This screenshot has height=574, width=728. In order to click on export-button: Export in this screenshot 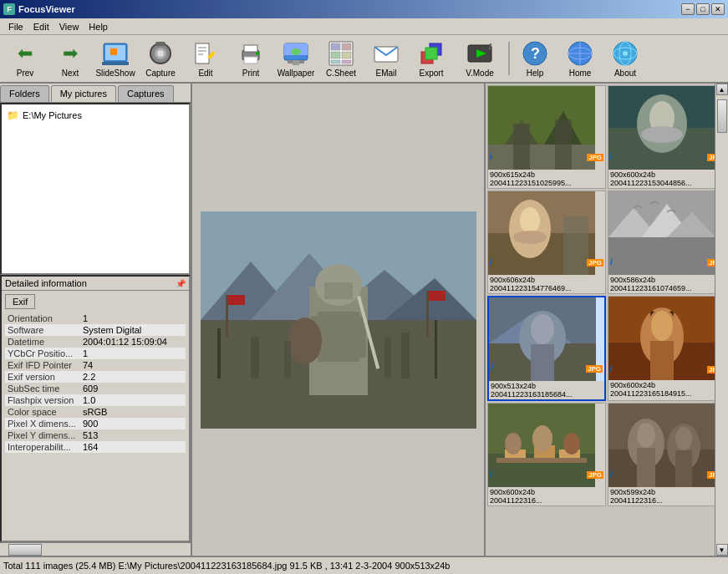, I will do `click(431, 58)`.